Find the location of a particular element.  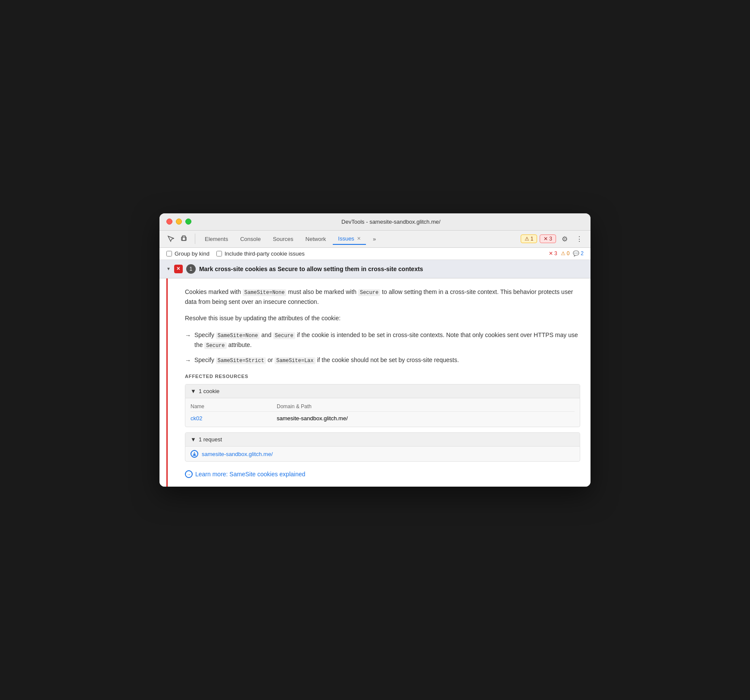

code-samesite-lax: SameSite=Lax is located at coordinates (295, 361).